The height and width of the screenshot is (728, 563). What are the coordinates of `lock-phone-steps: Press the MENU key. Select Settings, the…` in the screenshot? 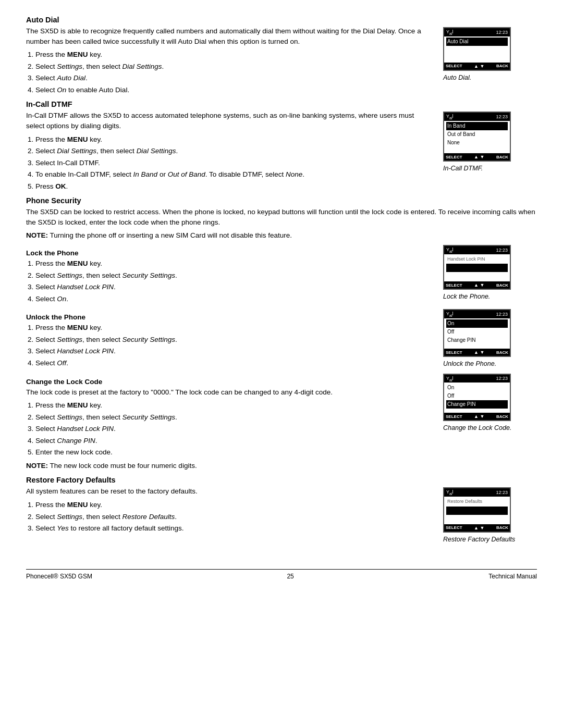 It's located at (234, 281).